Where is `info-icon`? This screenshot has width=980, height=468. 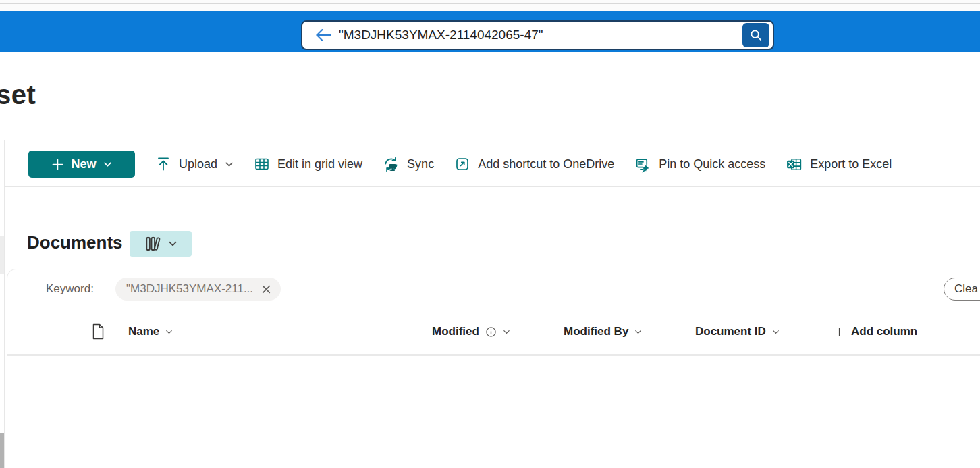 info-icon is located at coordinates (491, 332).